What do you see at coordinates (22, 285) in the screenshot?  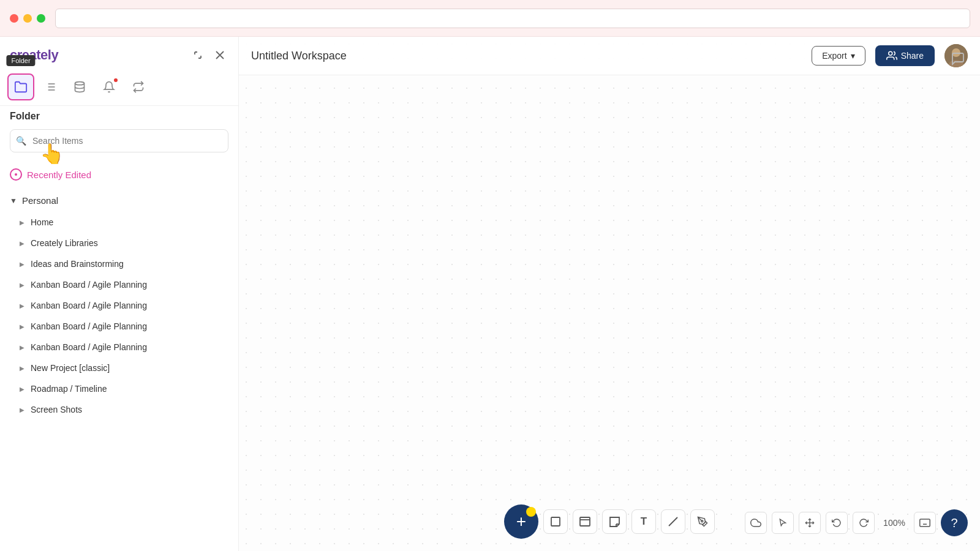 I see `arrow-icon-kanban-1: ▶` at bounding box center [22, 285].